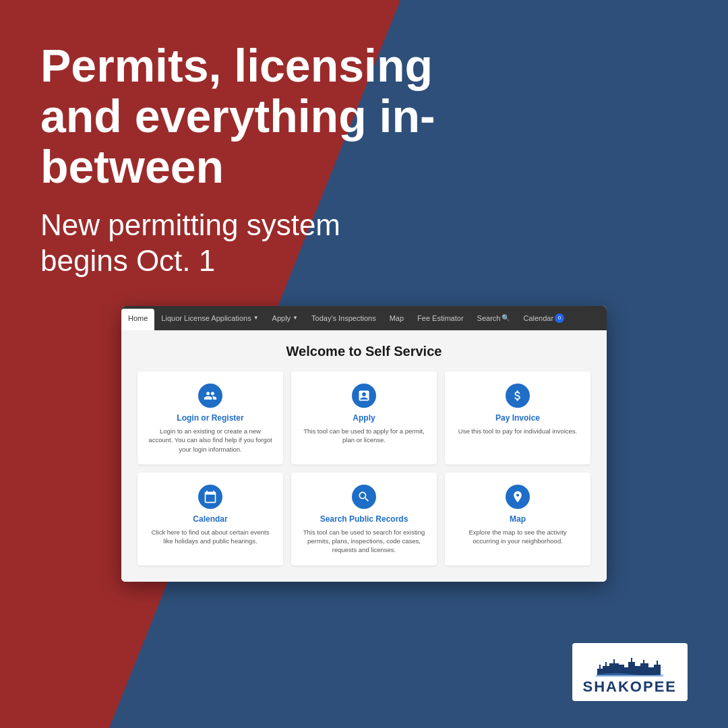 This screenshot has width=728, height=728. What do you see at coordinates (364, 352) in the screenshot?
I see `welcome-title: Welcome to Self Service` at bounding box center [364, 352].